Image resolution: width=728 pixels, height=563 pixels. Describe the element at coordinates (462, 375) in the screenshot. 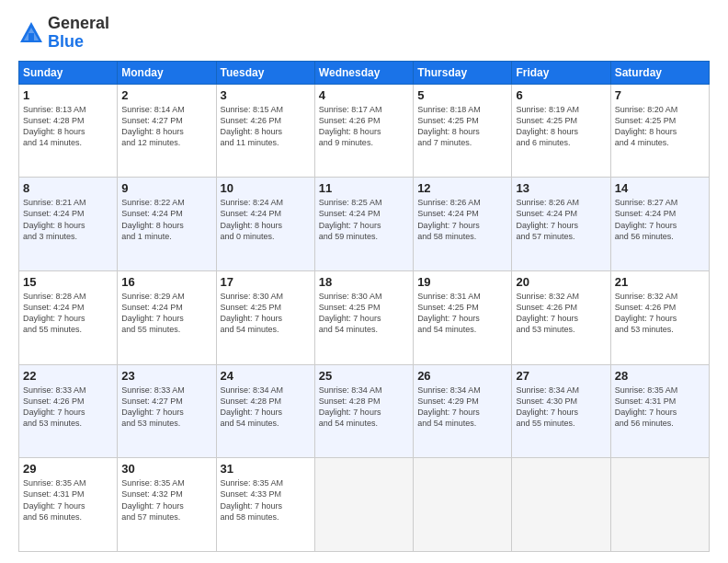

I see `day-number: 26` at that location.